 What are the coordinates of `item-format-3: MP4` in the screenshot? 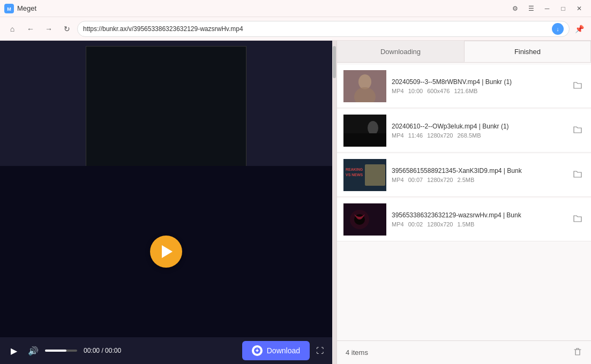 It's located at (398, 180).